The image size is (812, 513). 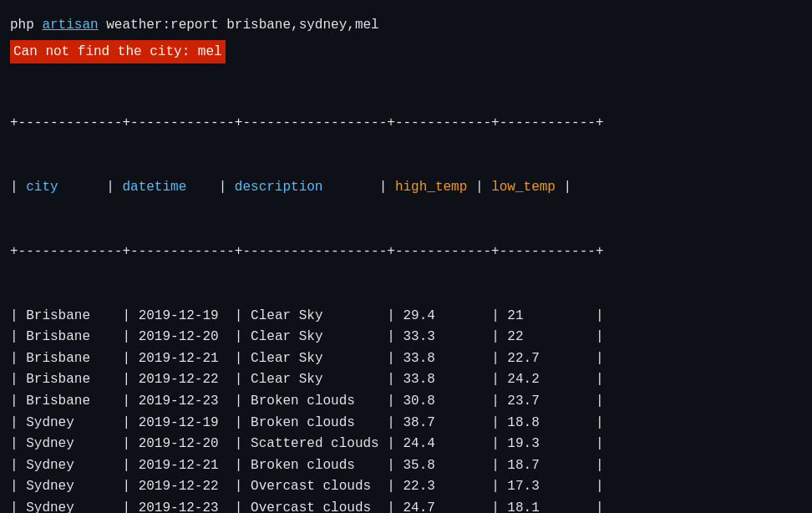 I want to click on error-text: Can not find the city: mel, so click(x=118, y=52).